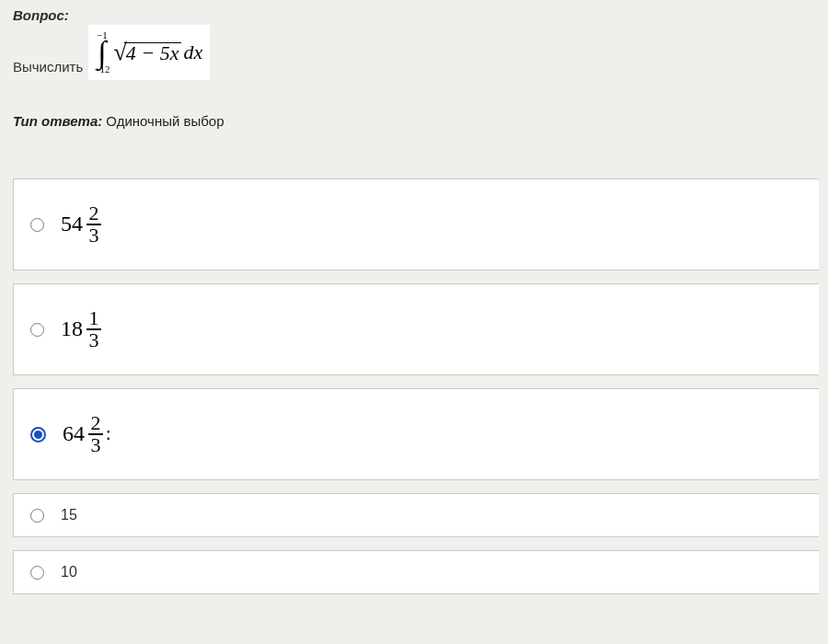 The width and height of the screenshot is (828, 644). I want to click on option-whole: 18, so click(72, 329).